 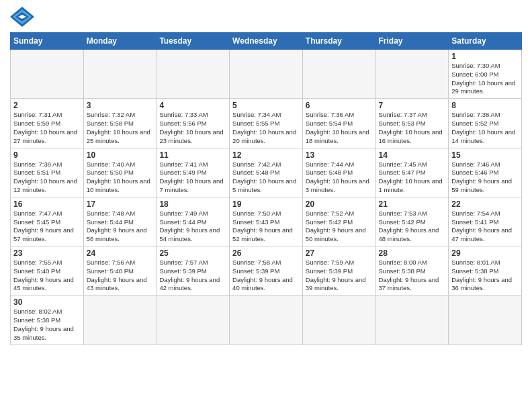 I want to click on calendar-cell: 5Sunrise: 7:34 AM Sunset: 5:55 PM Daylig…, so click(x=266, y=124).